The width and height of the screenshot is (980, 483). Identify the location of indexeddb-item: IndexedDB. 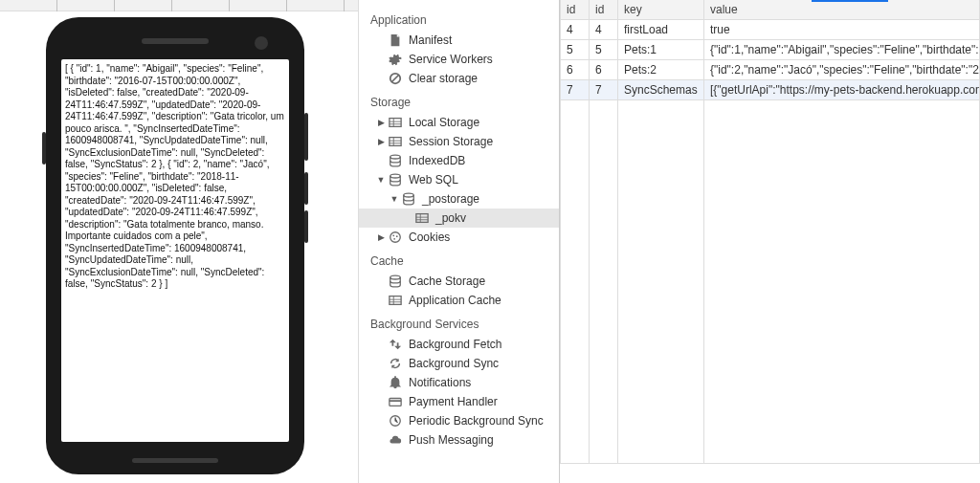
(459, 161).